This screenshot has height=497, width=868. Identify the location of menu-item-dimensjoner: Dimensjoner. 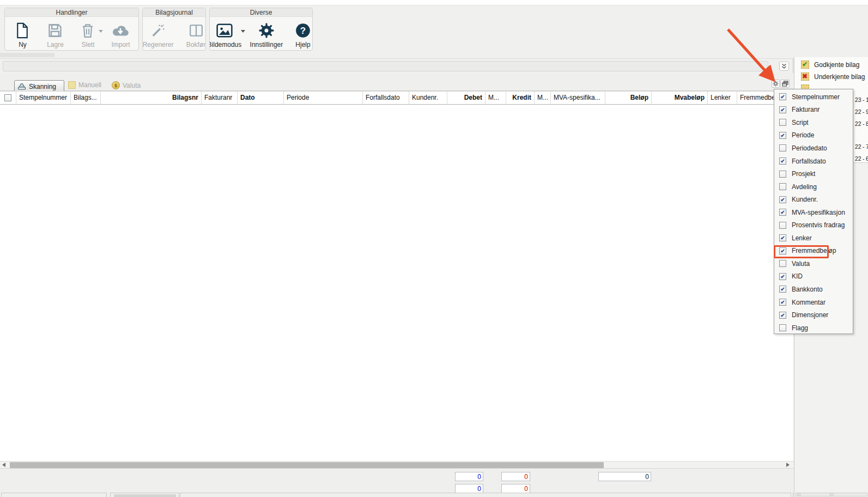
(814, 315).